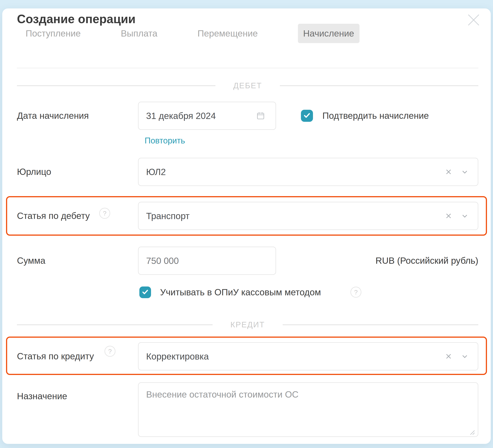  What do you see at coordinates (55, 356) in the screenshot?
I see `credit-article-label: Статья по кредиту` at bounding box center [55, 356].